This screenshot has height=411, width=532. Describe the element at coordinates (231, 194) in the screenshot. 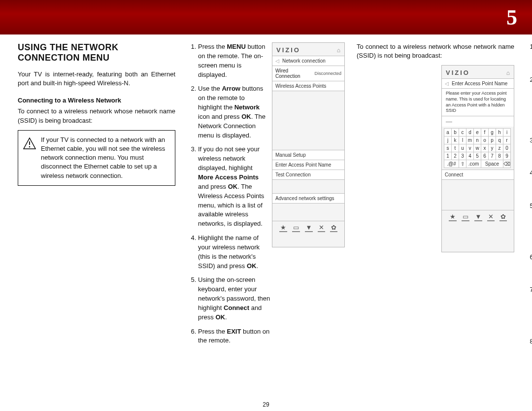

I see `steps-broadcast: Press the MENU button on the remote. The…` at that location.